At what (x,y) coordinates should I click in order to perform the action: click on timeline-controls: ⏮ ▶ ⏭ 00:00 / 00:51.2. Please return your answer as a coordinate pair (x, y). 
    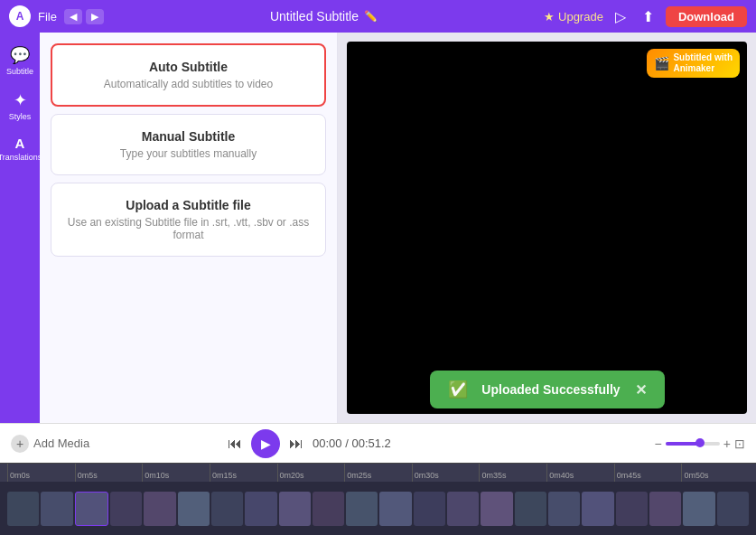
    Looking at the image, I should click on (309, 444).